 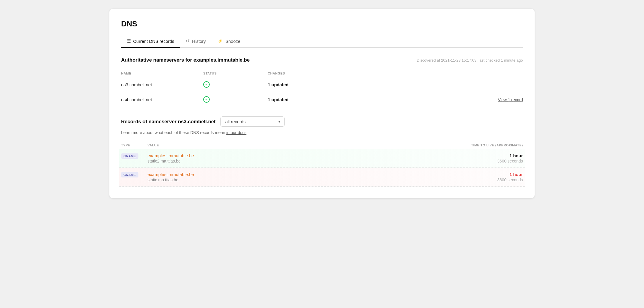 I want to click on history-icon: ↺, so click(x=188, y=41).